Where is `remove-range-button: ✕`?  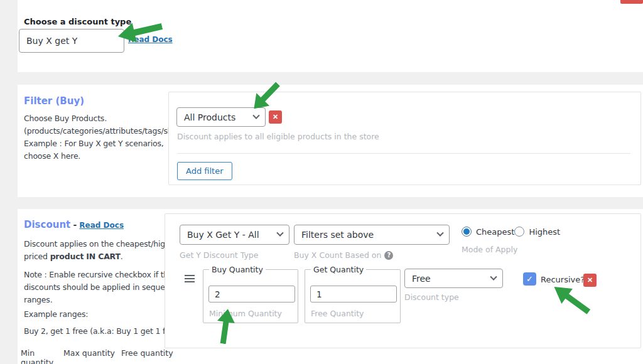
remove-range-button: ✕ is located at coordinates (590, 280).